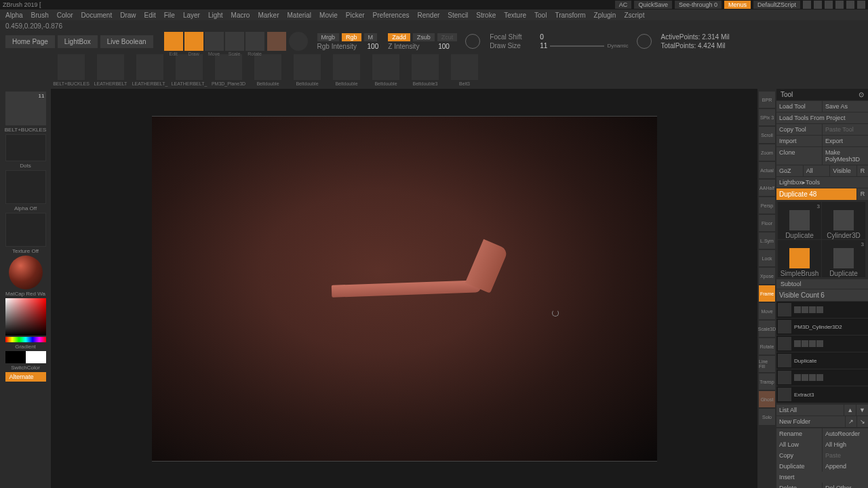 The image size is (868, 488). Describe the element at coordinates (767, 276) in the screenshot. I see `xpose-button: Xpose` at that location.